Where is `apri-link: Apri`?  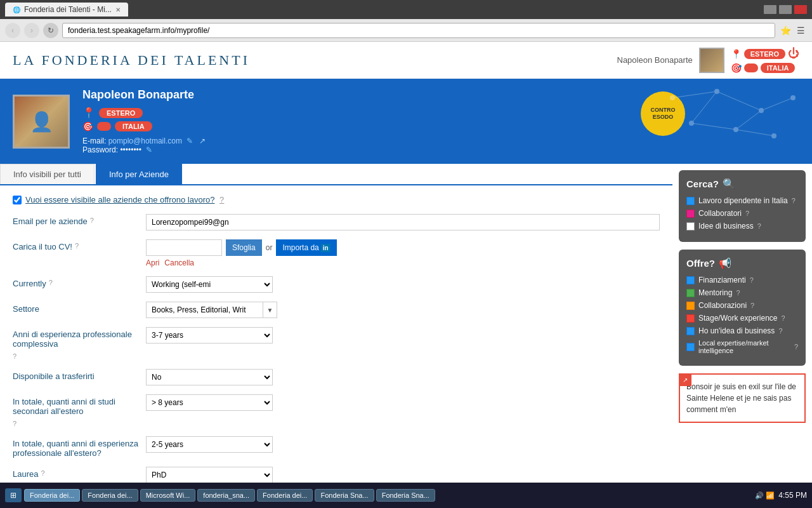 apri-link: Apri is located at coordinates (152, 263).